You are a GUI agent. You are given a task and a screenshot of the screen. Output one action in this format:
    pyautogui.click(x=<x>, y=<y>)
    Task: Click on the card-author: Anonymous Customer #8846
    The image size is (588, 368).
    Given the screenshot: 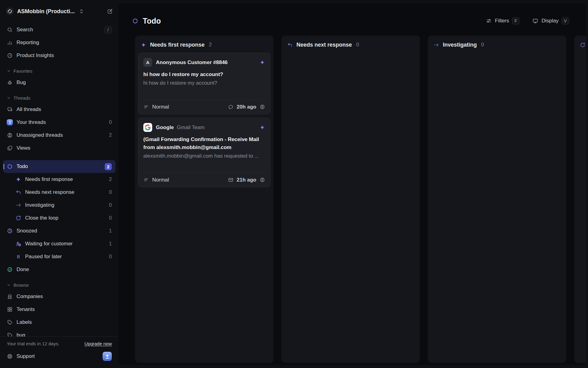 What is the action you would take?
    pyautogui.click(x=192, y=63)
    